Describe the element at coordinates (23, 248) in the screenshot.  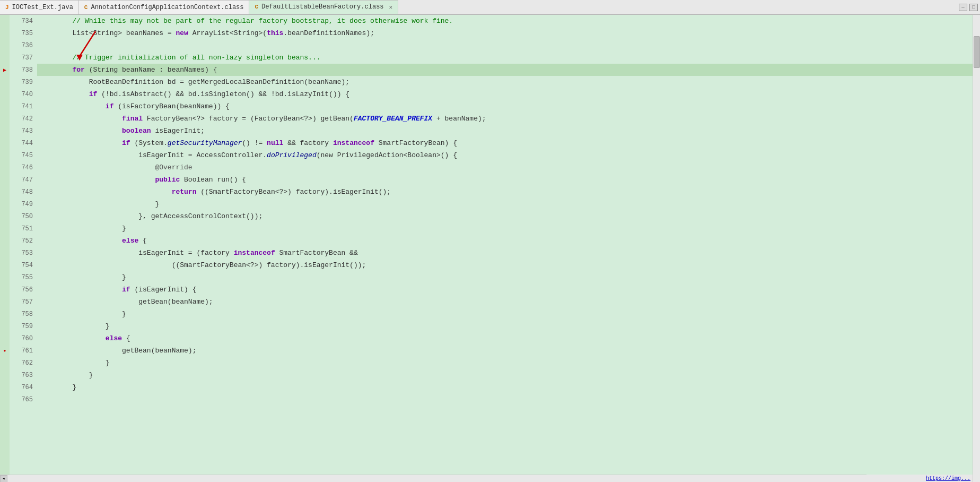
I see `line-numbers: 7347357367377387397407417427437447457467…` at that location.